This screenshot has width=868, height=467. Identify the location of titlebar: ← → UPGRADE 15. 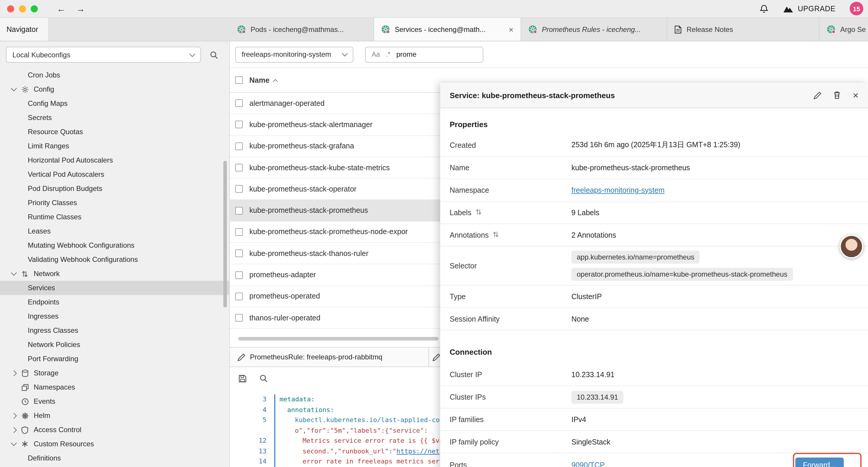
(434, 9).